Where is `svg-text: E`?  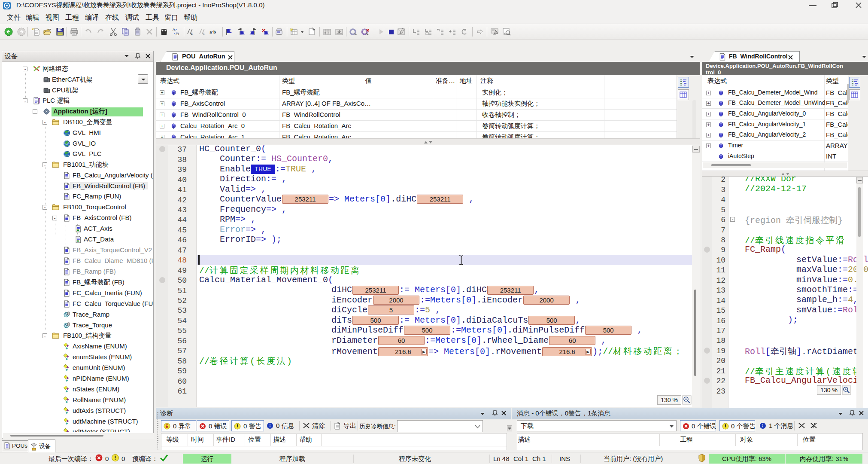
svg-text: E is located at coordinates (167, 426).